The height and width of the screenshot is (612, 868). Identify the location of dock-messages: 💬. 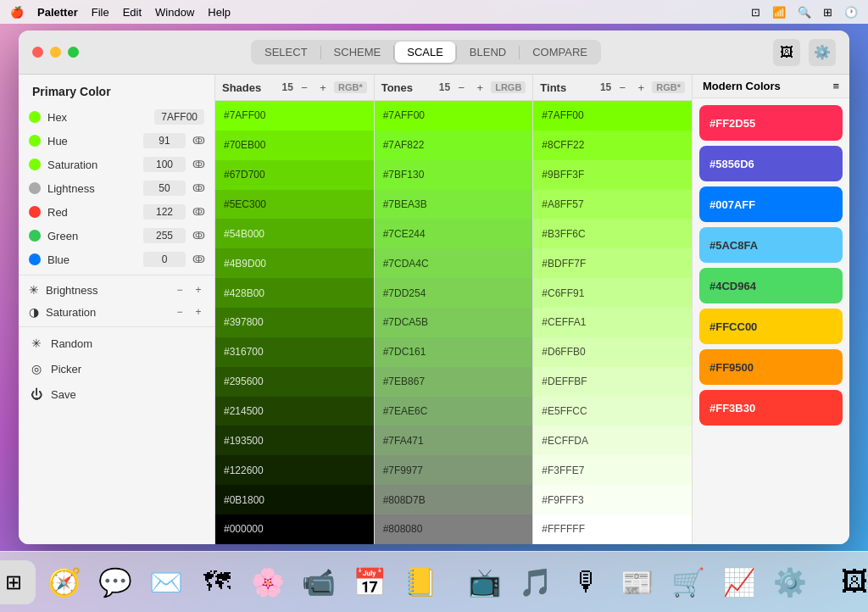
(115, 582).